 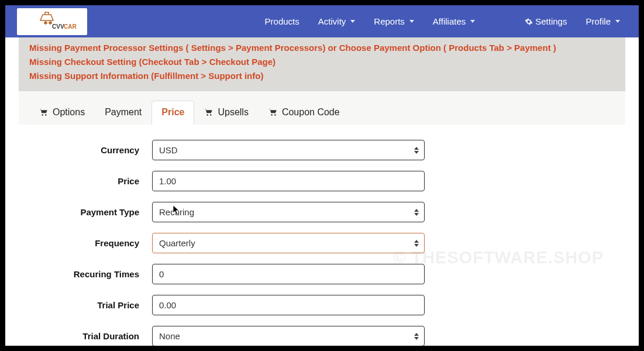 What do you see at coordinates (92, 336) in the screenshot?
I see `trial-duration-label: Trial Duration` at bounding box center [92, 336].